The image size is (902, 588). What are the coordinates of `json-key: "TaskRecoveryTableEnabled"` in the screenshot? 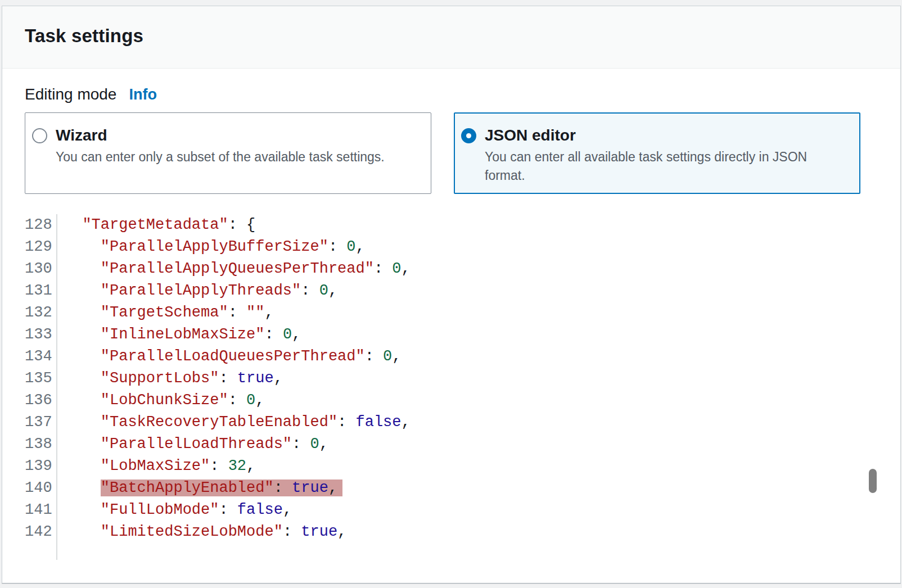 It's located at (219, 422).